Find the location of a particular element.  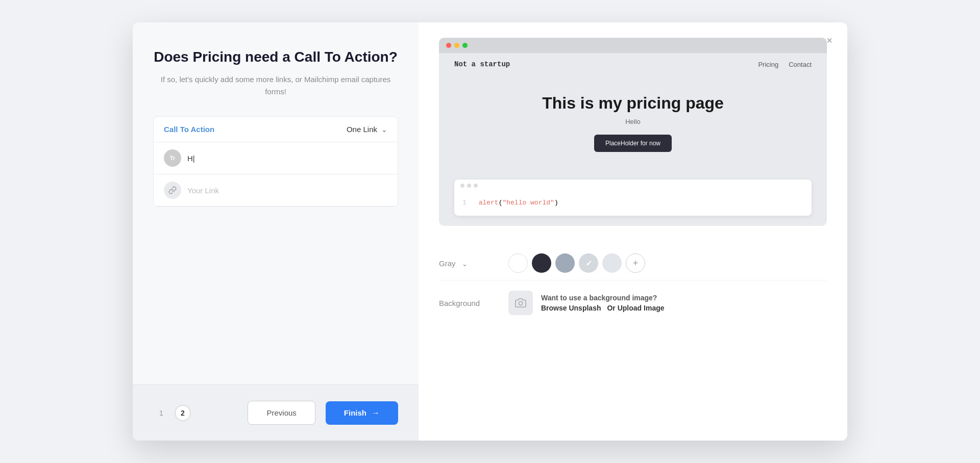

code-string: "hello world" is located at coordinates (528, 203).